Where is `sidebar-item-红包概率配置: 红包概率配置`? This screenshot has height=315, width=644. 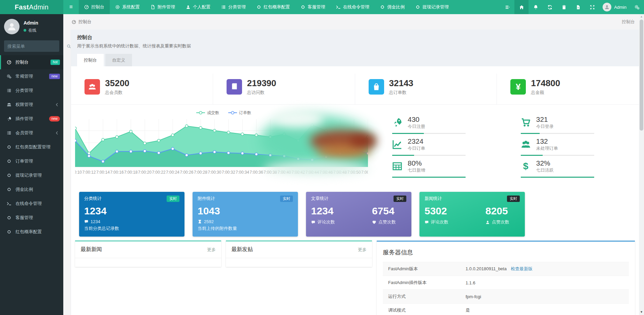 sidebar-item-红包概率配置: 红包概率配置 is located at coordinates (32, 232).